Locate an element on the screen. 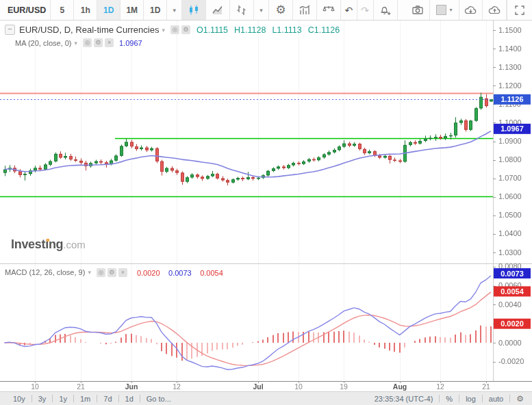  brand-dot is located at coordinates (48, 240).